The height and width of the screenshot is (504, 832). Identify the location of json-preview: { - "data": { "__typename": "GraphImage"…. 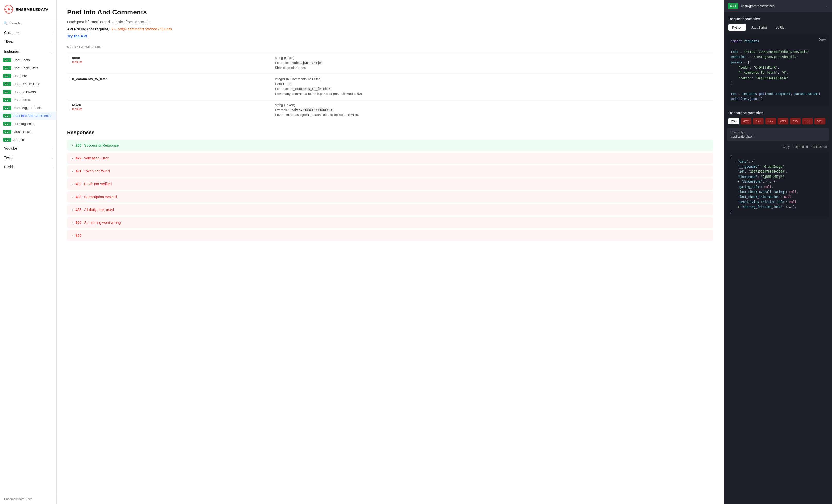
(778, 185).